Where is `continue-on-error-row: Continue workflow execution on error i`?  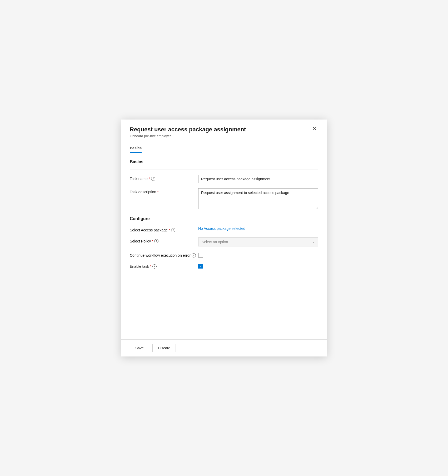 continue-on-error-row: Continue workflow execution on error i is located at coordinates (224, 255).